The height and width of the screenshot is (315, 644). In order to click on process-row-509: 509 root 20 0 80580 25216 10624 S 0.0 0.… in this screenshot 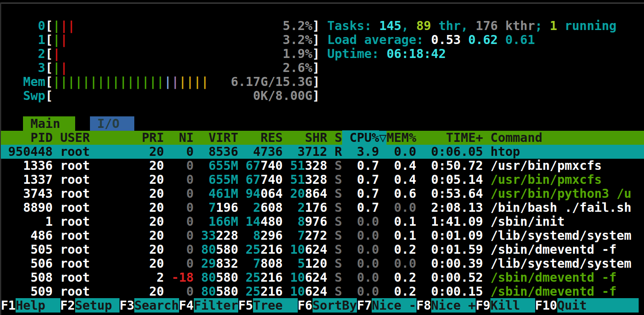, I will do `click(322, 292)`.